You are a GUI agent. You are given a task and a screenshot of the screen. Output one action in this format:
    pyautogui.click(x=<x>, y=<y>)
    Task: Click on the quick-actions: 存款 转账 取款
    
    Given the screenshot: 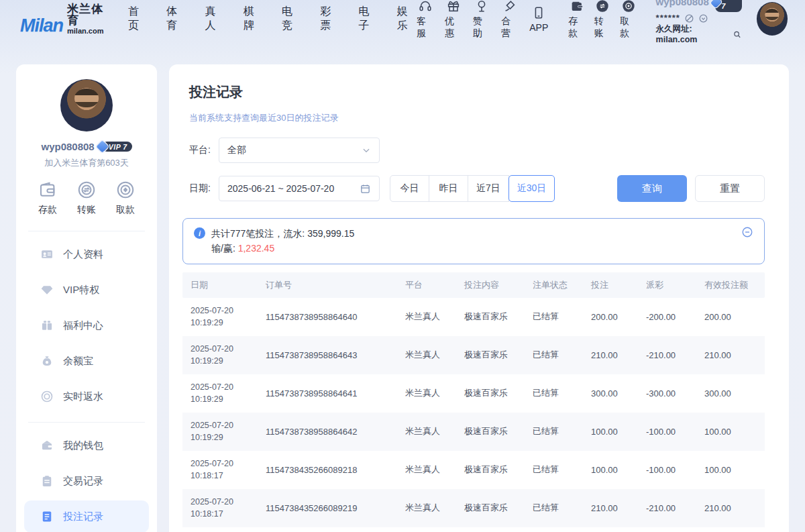 What is the action you would take?
    pyautogui.click(x=87, y=199)
    